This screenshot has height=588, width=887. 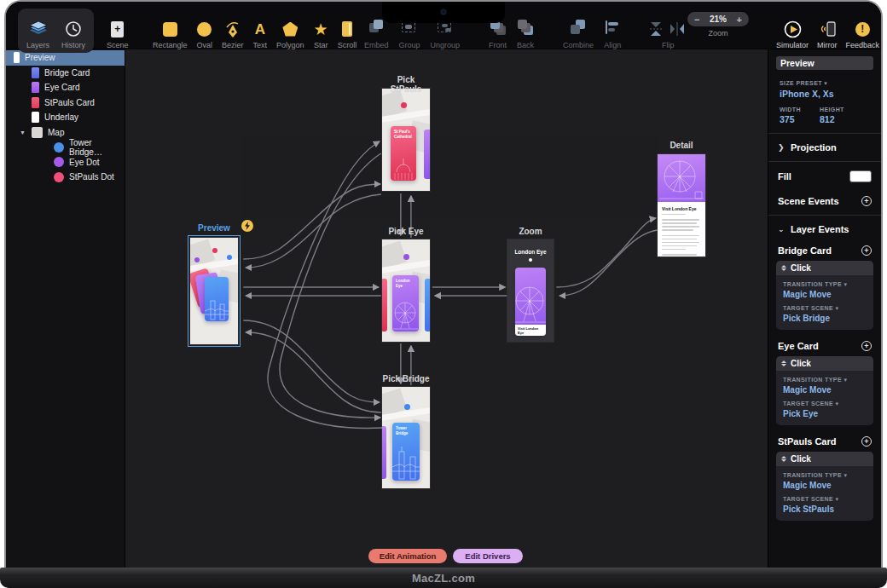 I want to click on tool-label: Star, so click(x=321, y=45).